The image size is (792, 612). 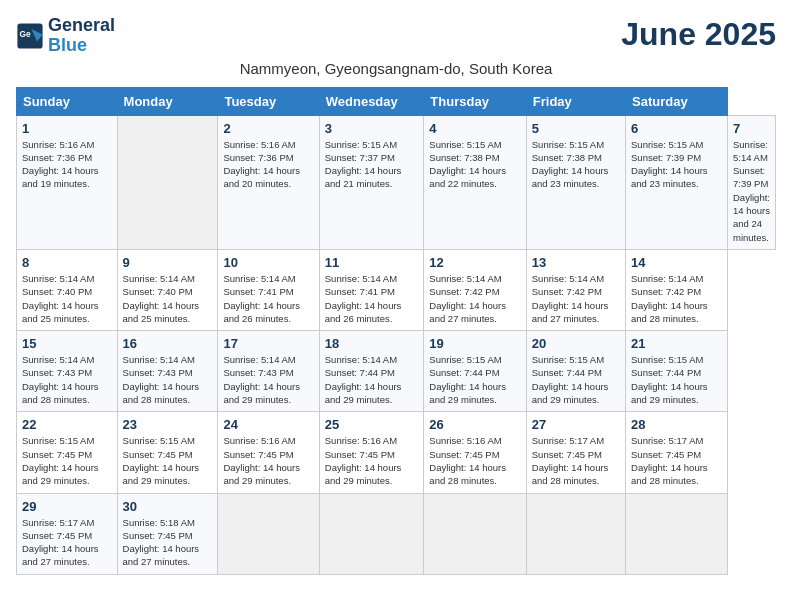 What do you see at coordinates (372, 372) in the screenshot?
I see `calendar-cell-18: 18Sunrise: 5:14 AMSunset: 7:44 PMDayligh…` at bounding box center [372, 372].